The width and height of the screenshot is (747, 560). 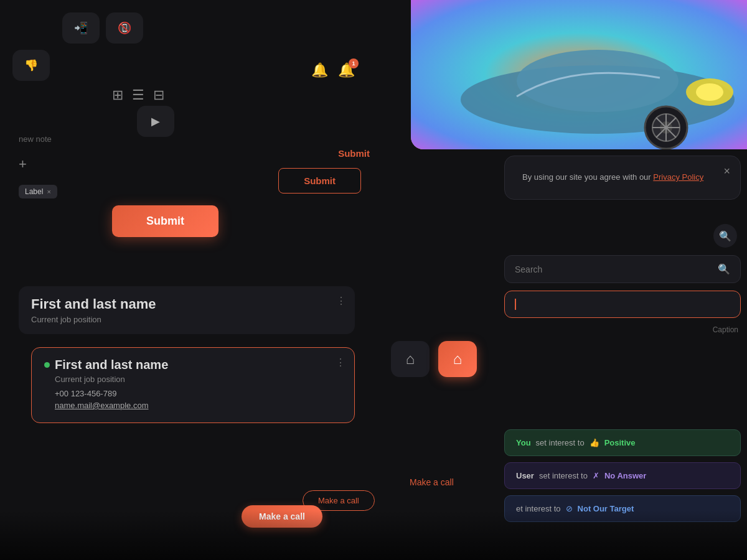 What do you see at coordinates (156, 121) in the screenshot?
I see `send-button-wrap: ▶` at bounding box center [156, 121].